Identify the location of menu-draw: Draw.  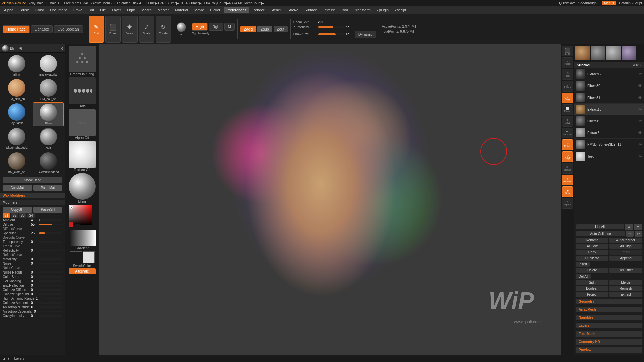
(77, 10).